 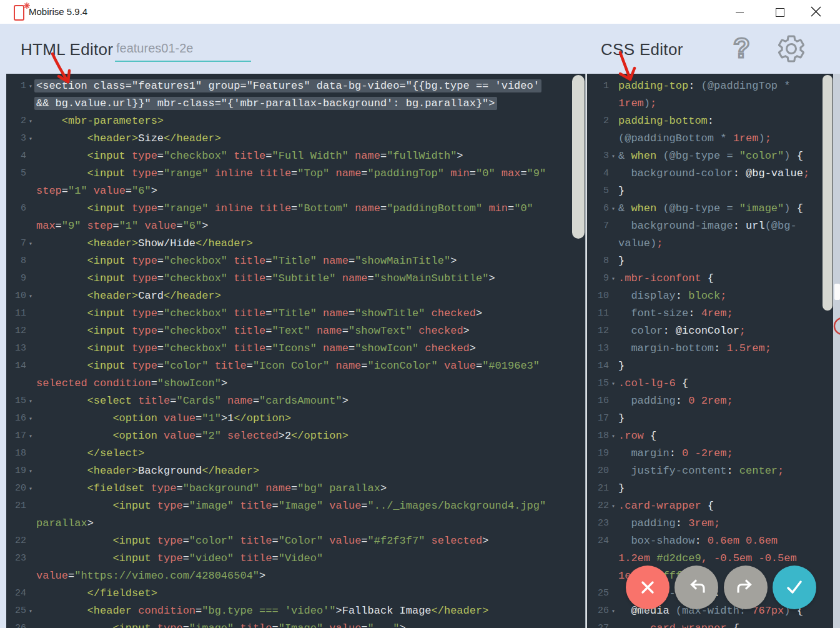 I want to click on code-line: 4 background-color: @bg-value;, so click(x=710, y=174).